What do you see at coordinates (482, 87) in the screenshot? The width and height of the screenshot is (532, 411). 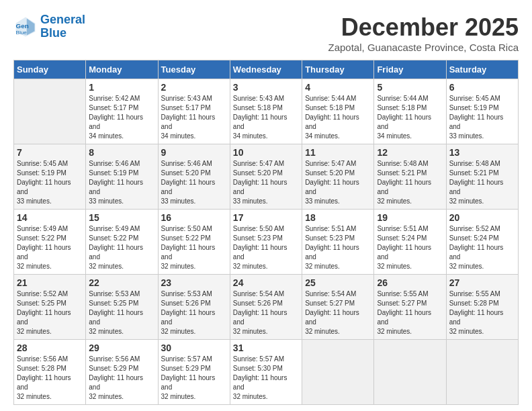 I see `day-number: 6` at bounding box center [482, 87].